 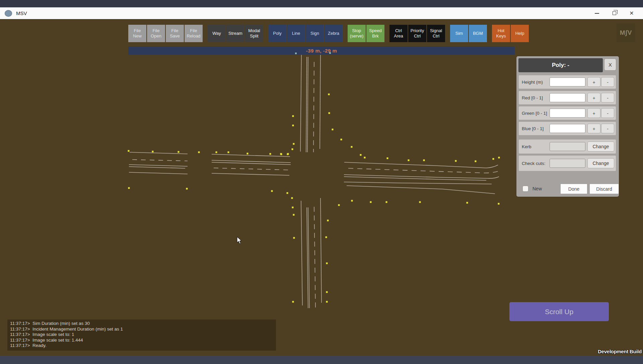 What do you see at coordinates (614, 13) in the screenshot?
I see `window-controls: ✕` at bounding box center [614, 13].